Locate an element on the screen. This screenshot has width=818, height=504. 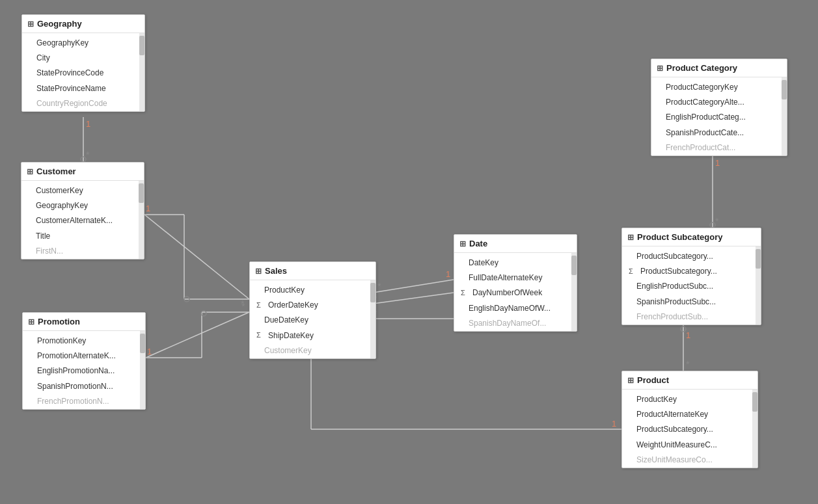
promotion-title: Promotion is located at coordinates (59, 321).